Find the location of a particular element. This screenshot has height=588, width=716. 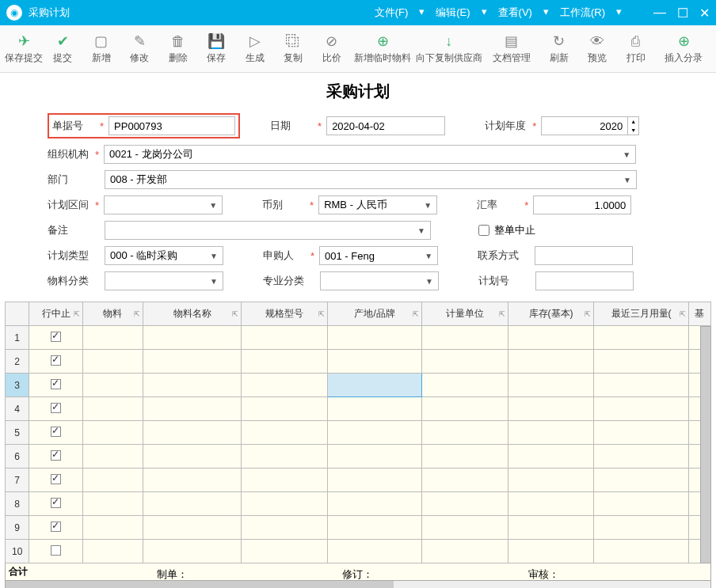

row-number: 10 is located at coordinates (17, 552).